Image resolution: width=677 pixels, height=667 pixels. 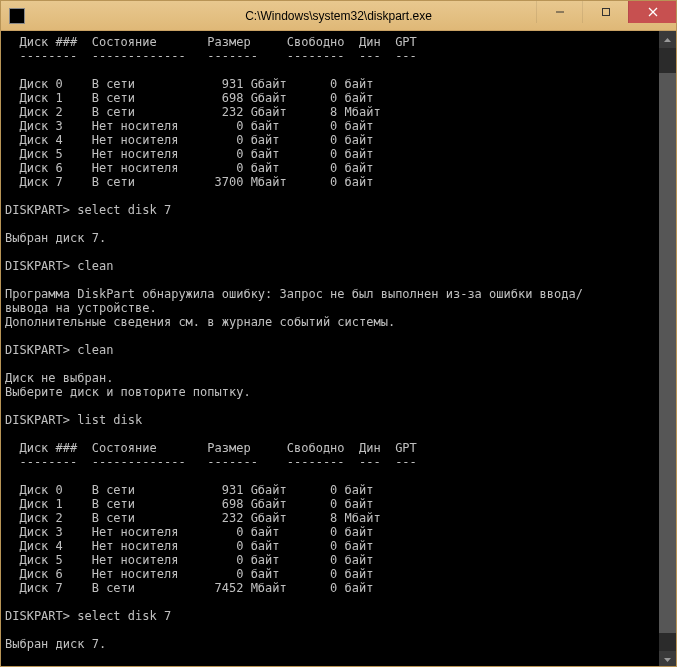 I want to click on window-controls, so click(x=606, y=12).